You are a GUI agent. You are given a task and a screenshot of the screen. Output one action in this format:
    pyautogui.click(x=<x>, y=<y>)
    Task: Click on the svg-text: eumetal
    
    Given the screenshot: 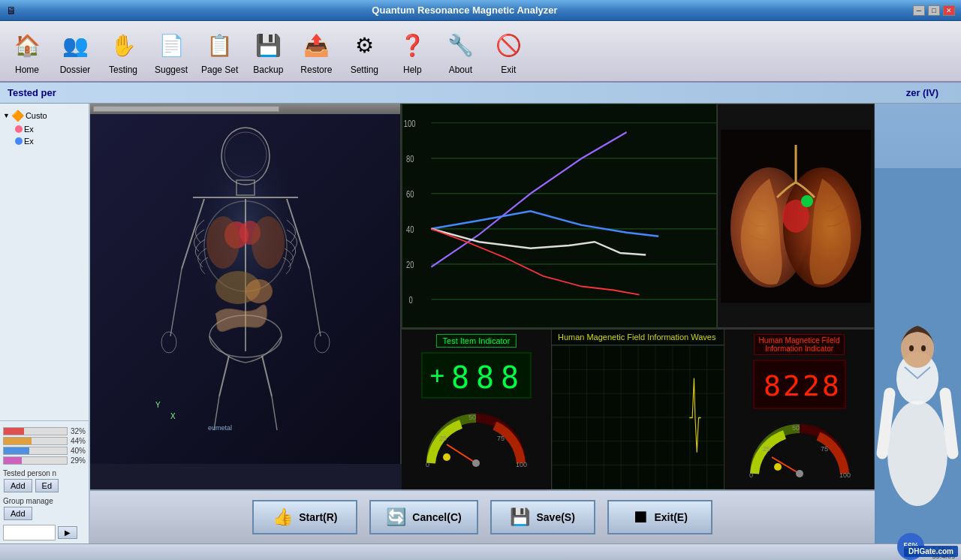 What is the action you would take?
    pyautogui.click(x=220, y=428)
    